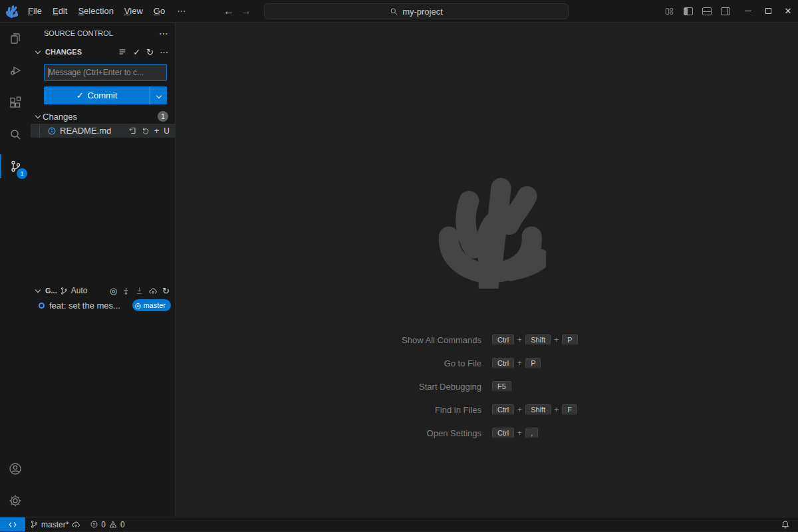  I want to click on error-count: 0, so click(104, 525).